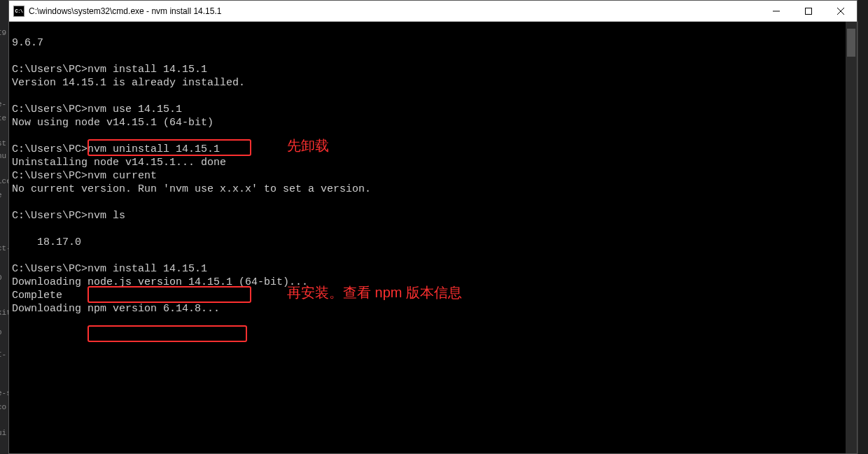 The height and width of the screenshot is (454, 868). What do you see at coordinates (1, 278) in the screenshot?
I see `gutter-fragment: O` at bounding box center [1, 278].